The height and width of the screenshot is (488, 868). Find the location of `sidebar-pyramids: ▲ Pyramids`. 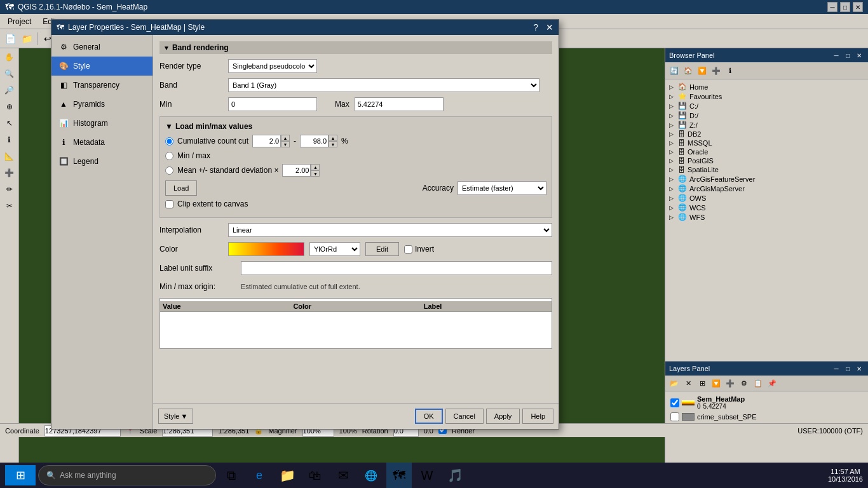

sidebar-pyramids: ▲ Pyramids is located at coordinates (102, 104).